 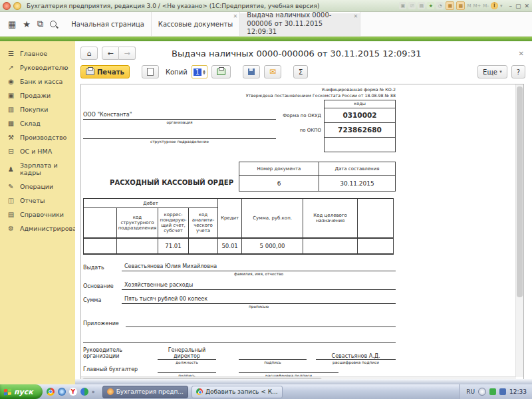 What do you see at coordinates (519, 231) in the screenshot?
I see `vertical-scrollbar` at bounding box center [519, 231].